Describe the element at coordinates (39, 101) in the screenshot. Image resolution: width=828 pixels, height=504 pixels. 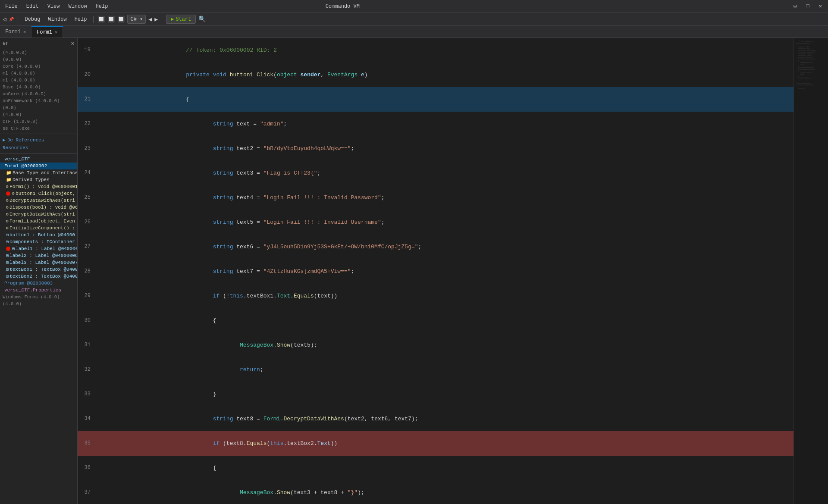
I see `assembly-8: onFramework (4.0.0.0)` at that location.